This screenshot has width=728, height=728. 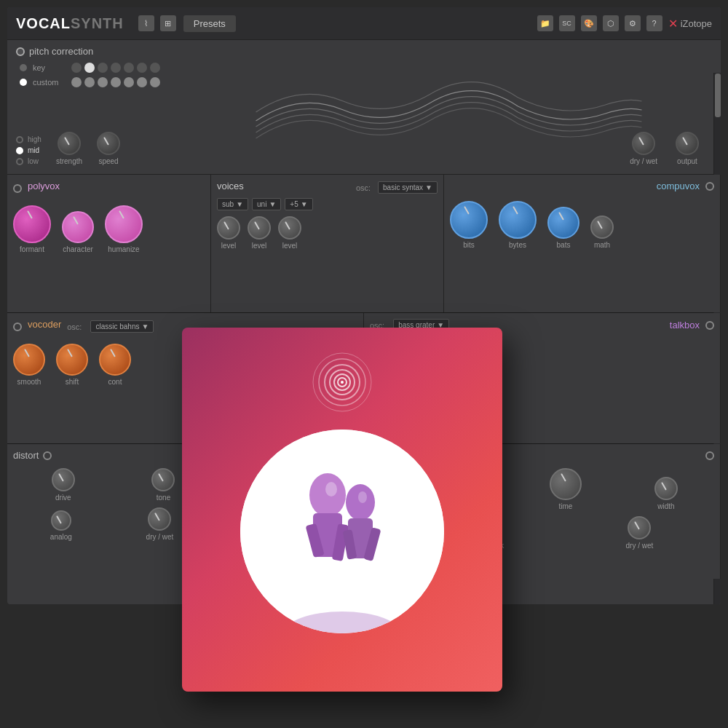 I want to click on note-e, so click(x=103, y=68).